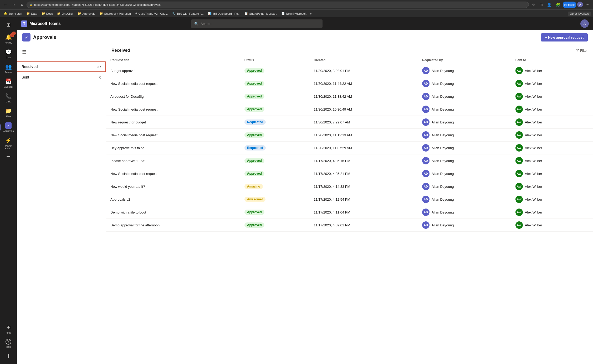  What do you see at coordinates (14, 5) in the screenshot?
I see `forward-button: →` at bounding box center [14, 5].